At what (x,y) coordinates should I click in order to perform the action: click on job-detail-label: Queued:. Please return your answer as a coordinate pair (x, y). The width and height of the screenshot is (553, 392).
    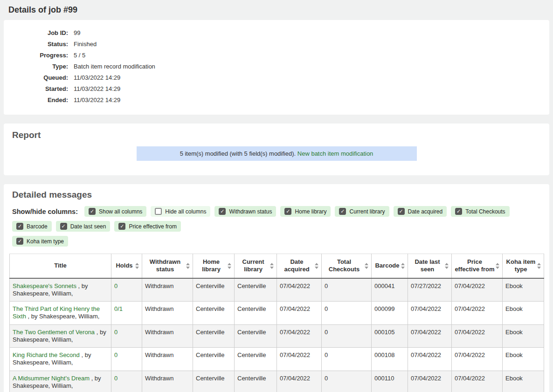
    Looking at the image, I should click on (39, 78).